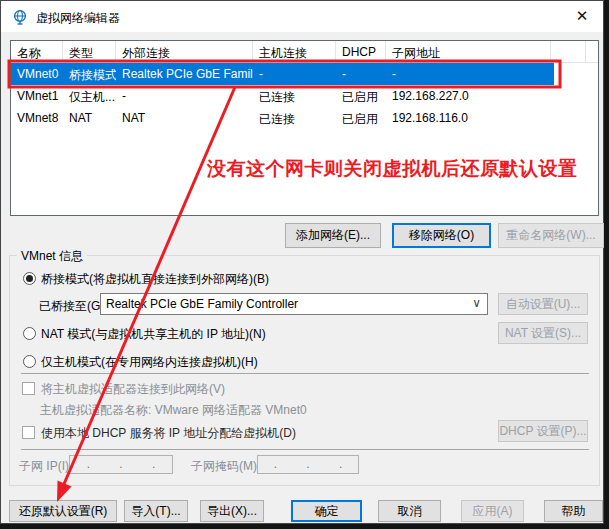 The width and height of the screenshot is (609, 529). I want to click on cell-type: 仅主机..., so click(90, 96).